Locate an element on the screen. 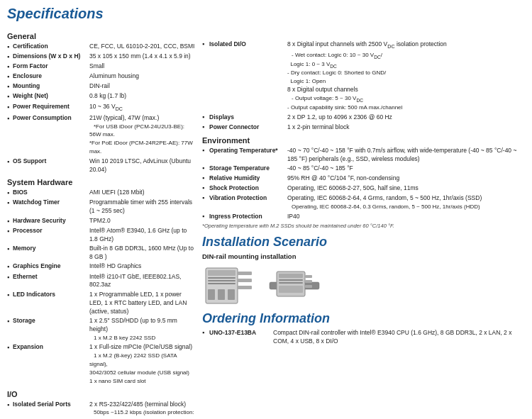 This screenshot has height=419, width=532. spec-label: Power Connector is located at coordinates (248, 128).